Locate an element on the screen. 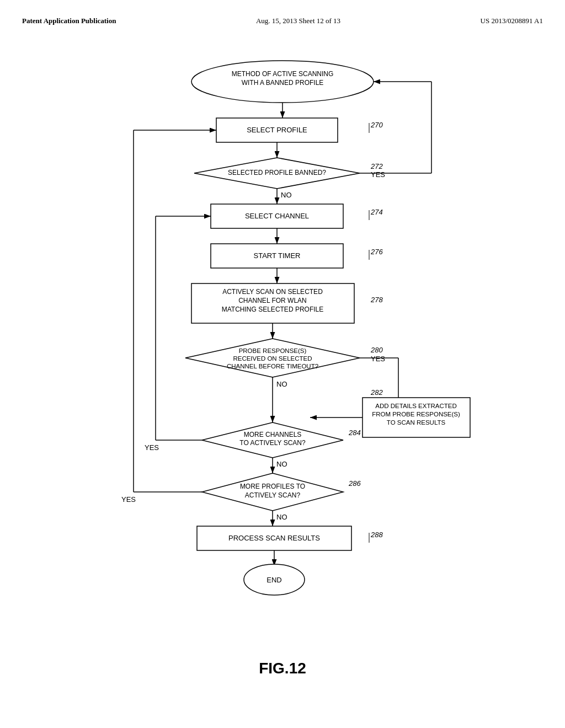  yes-286: YES is located at coordinates (129, 500).